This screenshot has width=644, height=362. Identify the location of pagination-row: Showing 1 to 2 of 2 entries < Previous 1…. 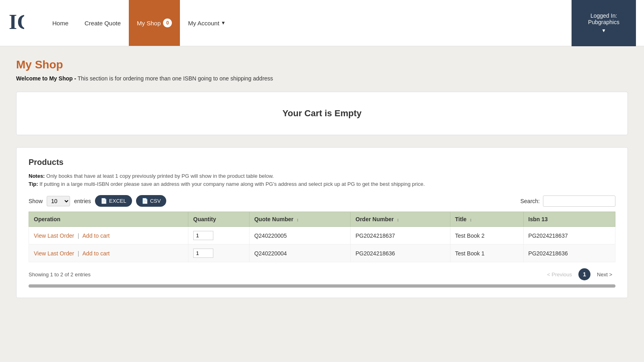
(322, 274).